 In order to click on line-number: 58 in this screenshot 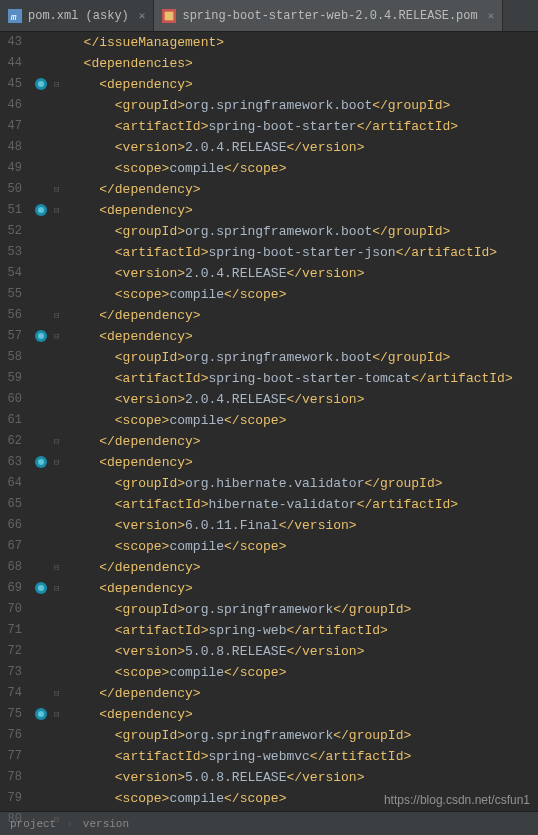, I will do `click(11, 358)`.